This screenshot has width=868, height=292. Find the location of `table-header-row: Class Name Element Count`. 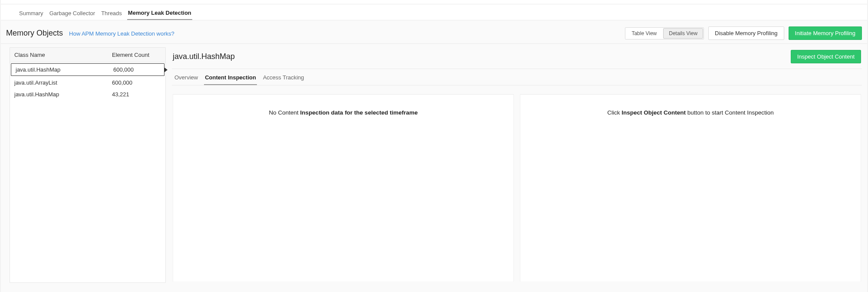

table-header-row: Class Name Element Count is located at coordinates (88, 55).